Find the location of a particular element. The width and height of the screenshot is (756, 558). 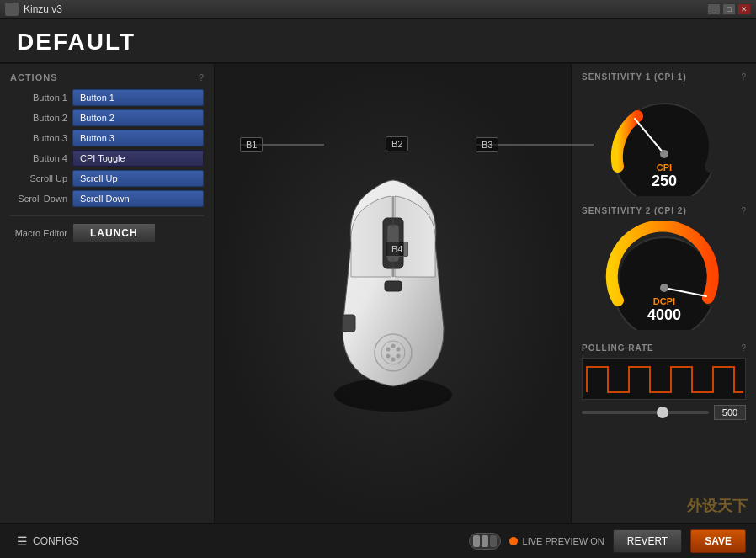

actions-help-icon: ? is located at coordinates (201, 77).